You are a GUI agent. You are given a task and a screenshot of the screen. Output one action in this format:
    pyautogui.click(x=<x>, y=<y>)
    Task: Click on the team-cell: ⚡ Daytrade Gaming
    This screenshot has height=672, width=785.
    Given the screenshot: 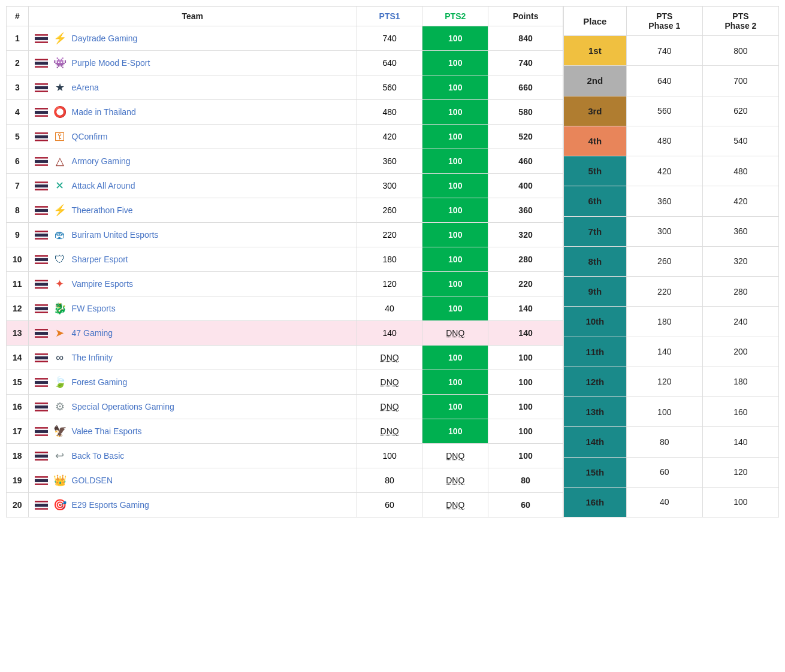 What is the action you would take?
    pyautogui.click(x=192, y=38)
    